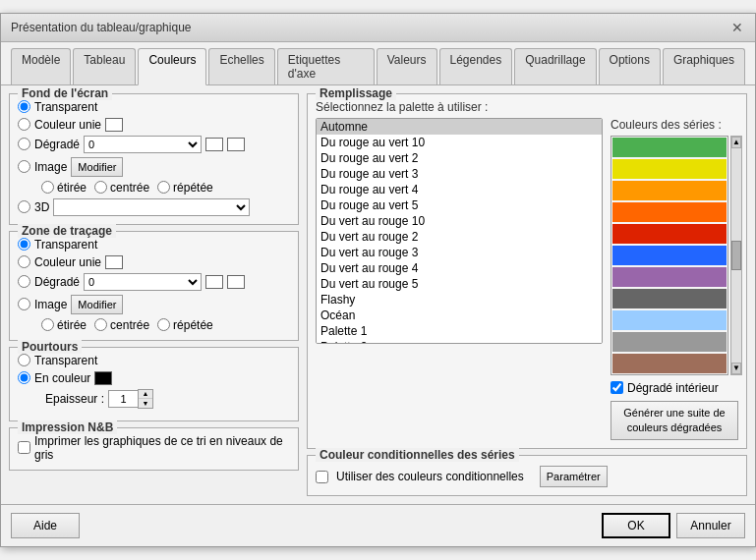  I want to click on tab-couleurs: Couleurs, so click(172, 67).